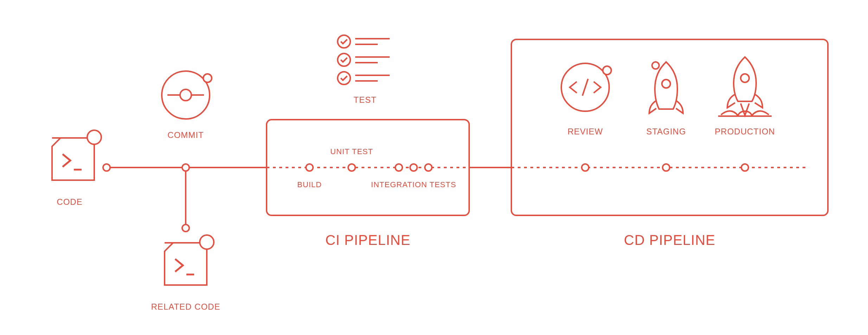  I want to click on build-label: BUILD, so click(309, 185).